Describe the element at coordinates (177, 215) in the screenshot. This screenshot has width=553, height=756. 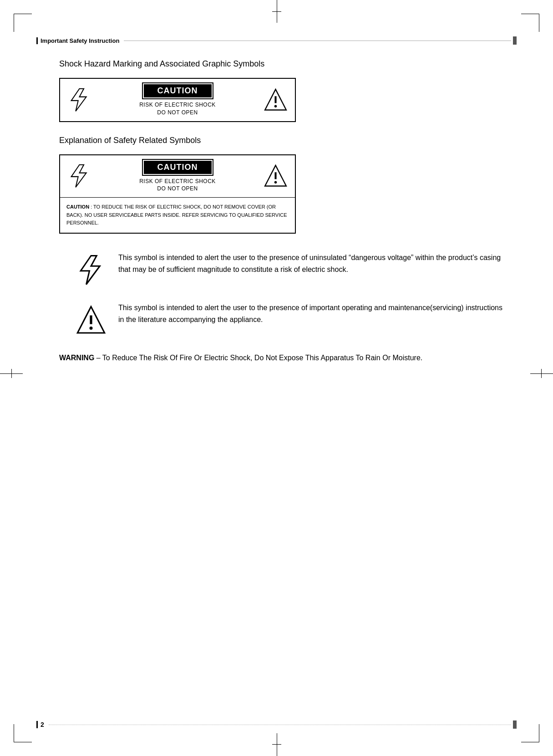
I see `caution-desc-text: : TO REDUCE THE RISK OF ELECTRIC SHOCK, …` at that location.